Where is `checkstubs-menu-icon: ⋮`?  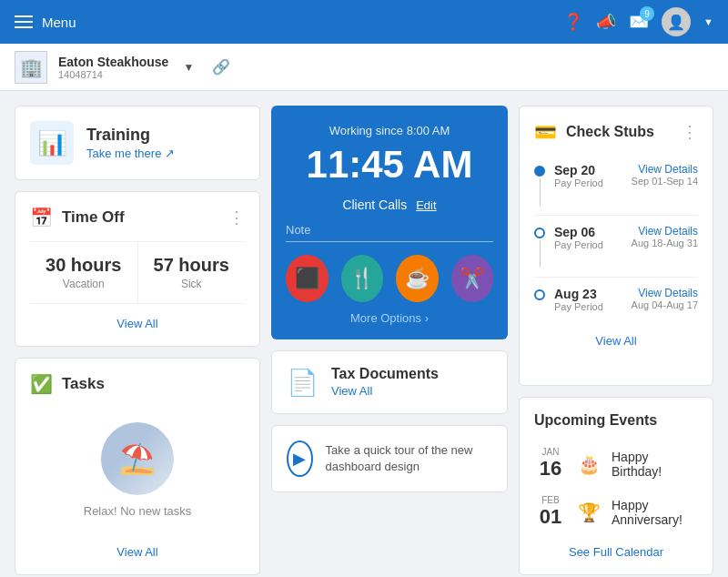 checkstubs-menu-icon: ⋮ is located at coordinates (690, 132).